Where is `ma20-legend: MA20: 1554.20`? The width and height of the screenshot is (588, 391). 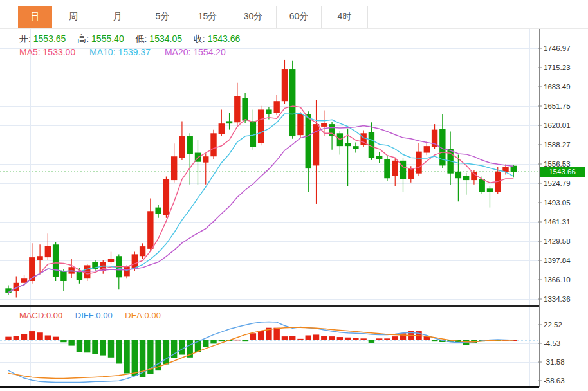 ma20-legend: MA20: 1554.20 is located at coordinates (196, 52).